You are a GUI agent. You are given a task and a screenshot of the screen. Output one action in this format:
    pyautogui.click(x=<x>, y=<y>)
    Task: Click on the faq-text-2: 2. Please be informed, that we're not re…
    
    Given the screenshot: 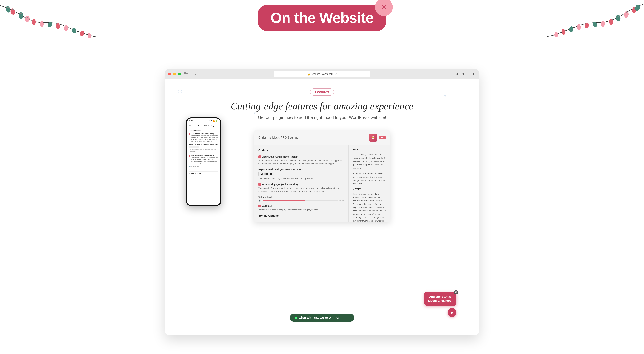 What is the action you would take?
    pyautogui.click(x=370, y=179)
    